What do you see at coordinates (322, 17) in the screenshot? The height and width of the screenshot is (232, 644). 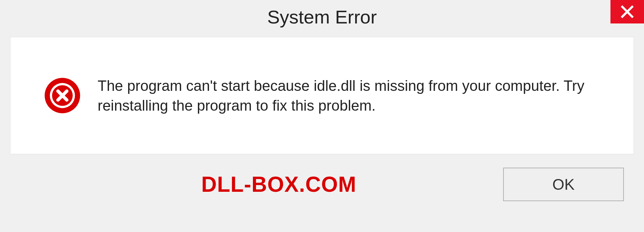 I see `dialog-title: System Error` at bounding box center [322, 17].